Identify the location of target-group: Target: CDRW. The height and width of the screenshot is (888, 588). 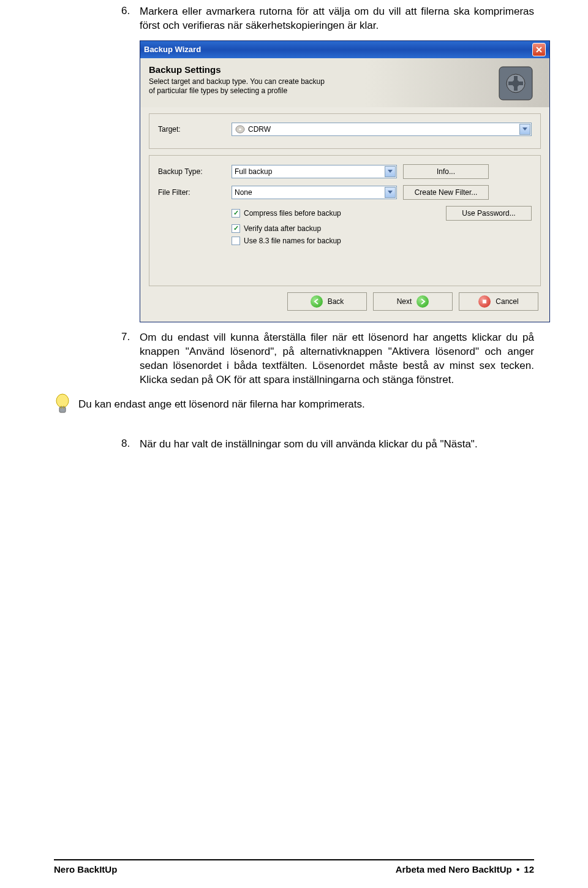
(345, 131).